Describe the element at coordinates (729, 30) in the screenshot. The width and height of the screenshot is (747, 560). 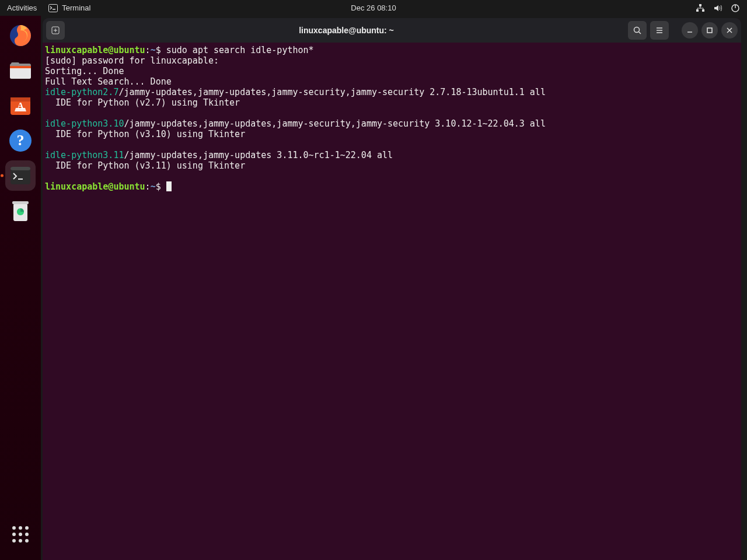
I see `close-button` at that location.